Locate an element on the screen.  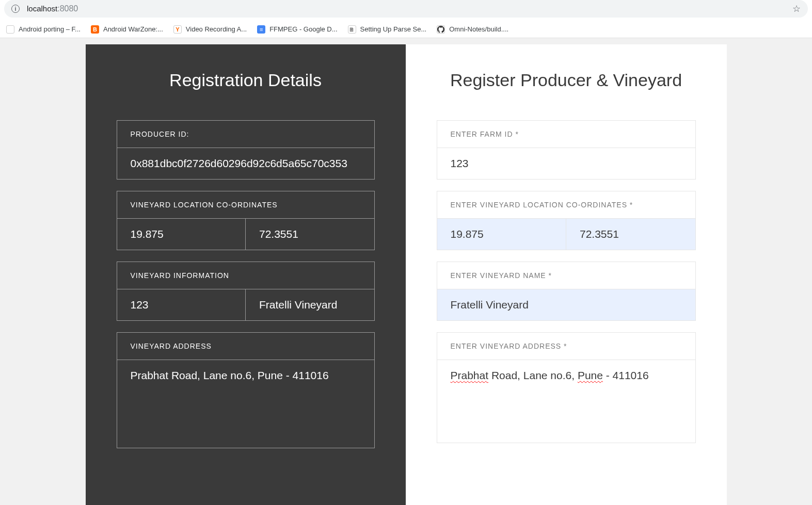
bookmark-label: Android porting – F... is located at coordinates (50, 29).